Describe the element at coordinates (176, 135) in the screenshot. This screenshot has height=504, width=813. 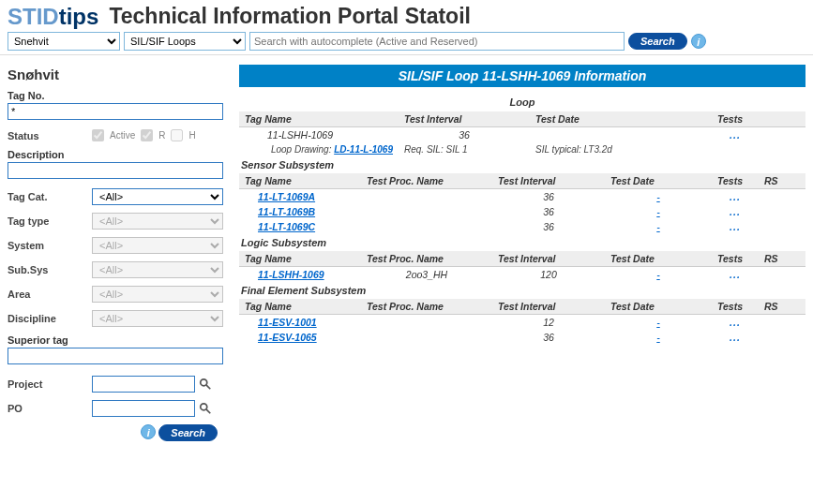
I see `status-h-chk` at that location.